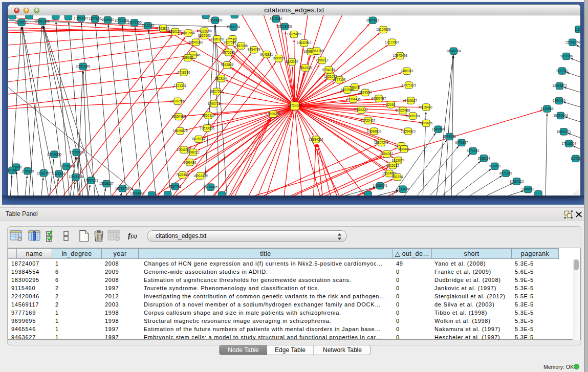 This screenshot has width=588, height=372. What do you see at coordinates (384, 30) in the screenshot?
I see `svg-text: 10154808` at bounding box center [384, 30].